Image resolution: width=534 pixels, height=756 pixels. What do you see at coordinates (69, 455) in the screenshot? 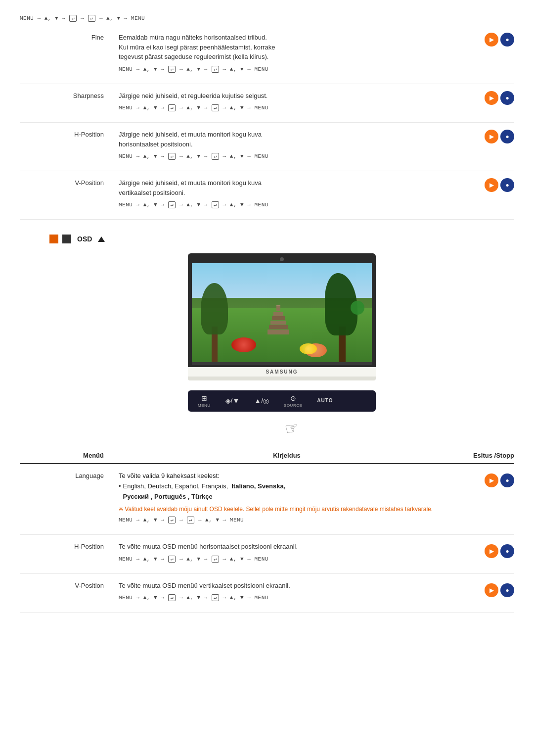
I see `header-menu: Menüü` at bounding box center [69, 455].